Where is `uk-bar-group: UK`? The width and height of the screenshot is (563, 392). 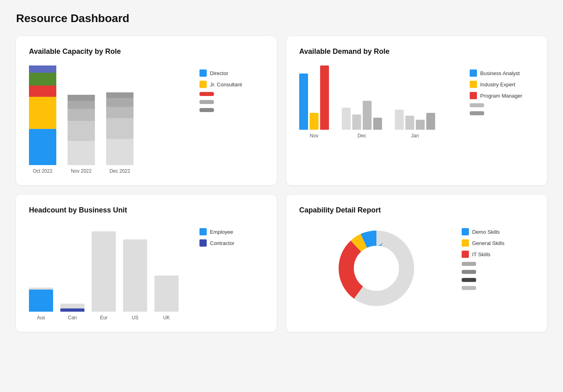 uk-bar-group: UK is located at coordinates (166, 298).